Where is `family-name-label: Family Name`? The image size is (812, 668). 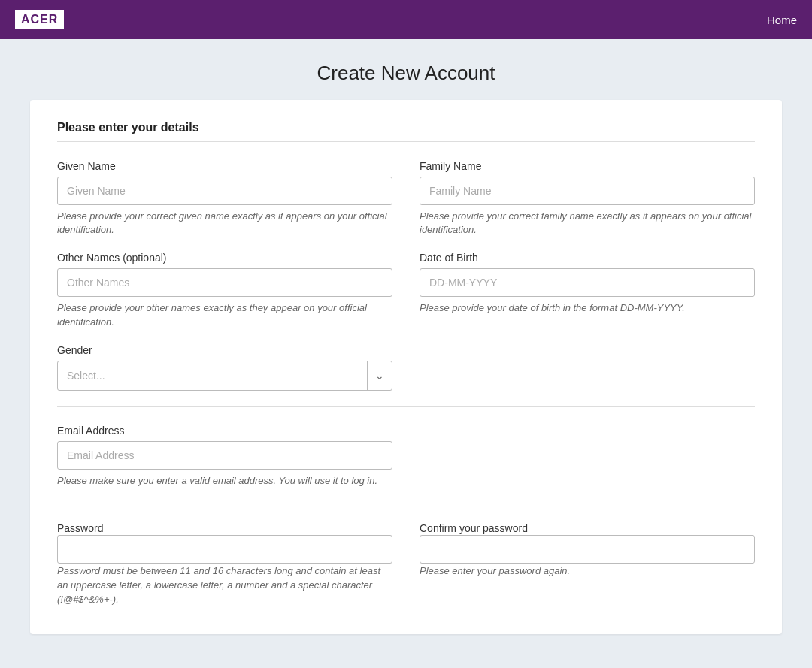
family-name-label: Family Name is located at coordinates (587, 166).